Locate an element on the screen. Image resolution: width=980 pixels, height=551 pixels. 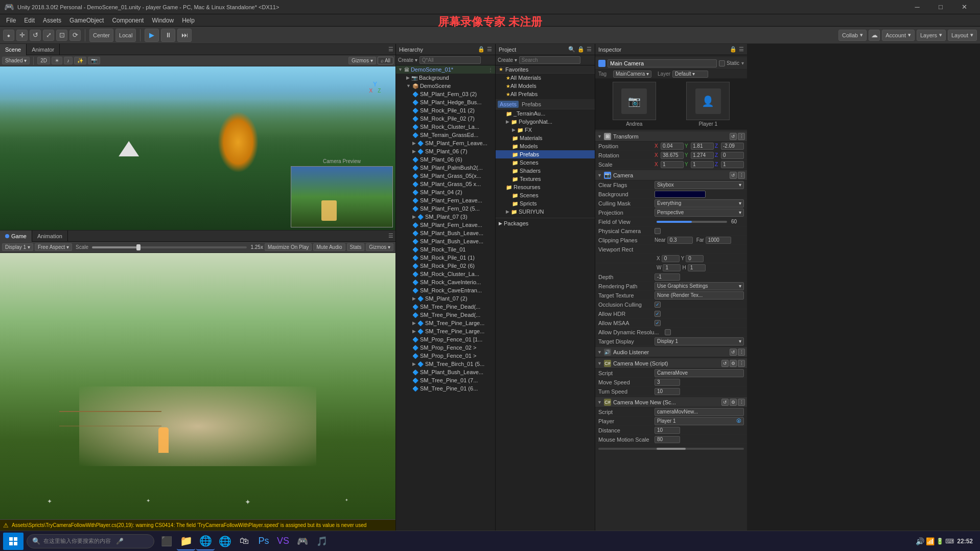
stats-btn: Stats is located at coordinates (356, 247).